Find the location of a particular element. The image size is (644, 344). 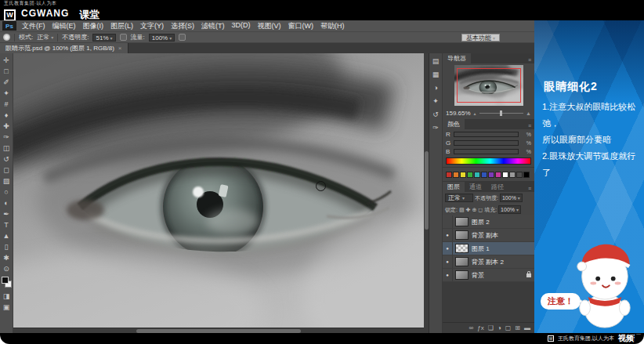

color-panel-icon: ▤ is located at coordinates (436, 61).